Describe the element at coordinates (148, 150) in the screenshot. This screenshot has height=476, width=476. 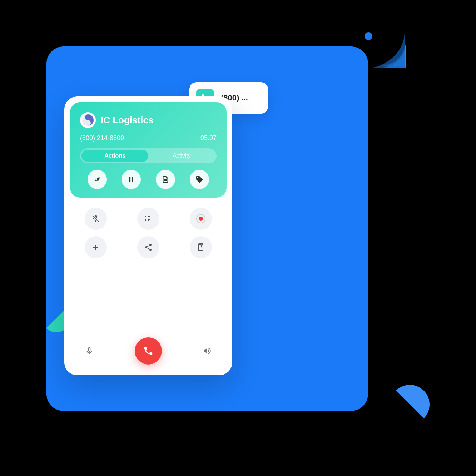
I see `call-header: IC Logistics (800) 214-8800 05:07 Action…` at that location.